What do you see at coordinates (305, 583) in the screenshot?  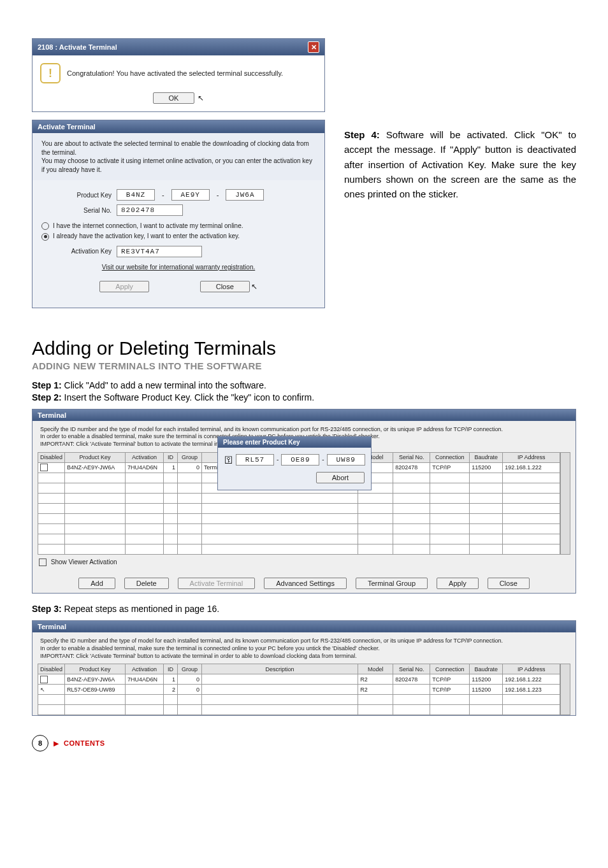 I see `advanced-settings-button: Advanced Settings` at bounding box center [305, 583].